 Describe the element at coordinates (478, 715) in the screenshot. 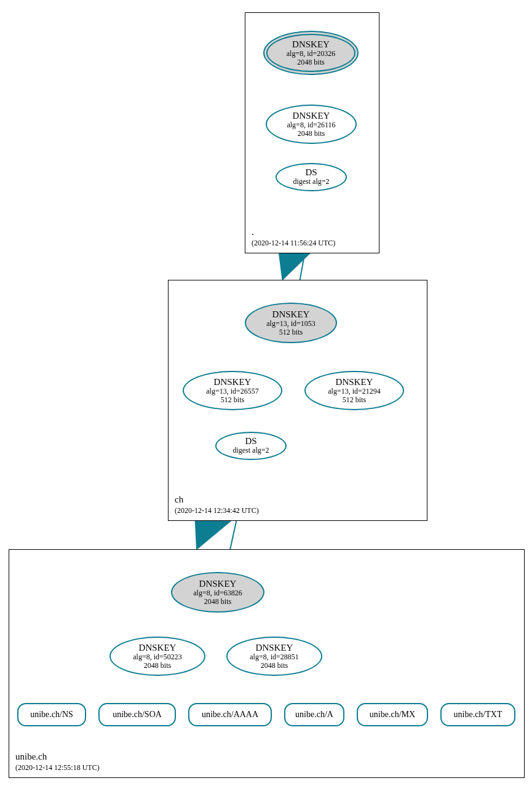

I see `rr-txt: unibe.ch/TXT` at that location.